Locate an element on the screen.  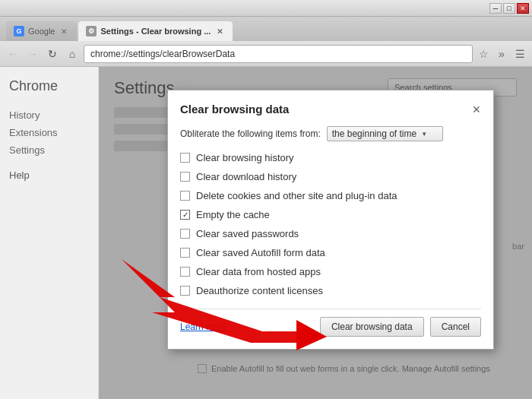
time-range-value: the beginning of time is located at coordinates (374, 134).